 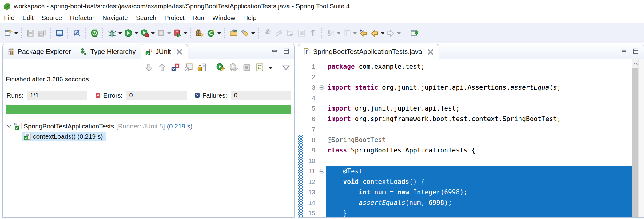 What do you see at coordinates (16, 34) in the screenshot?
I see `new-wizard-dropdown` at bounding box center [16, 34].